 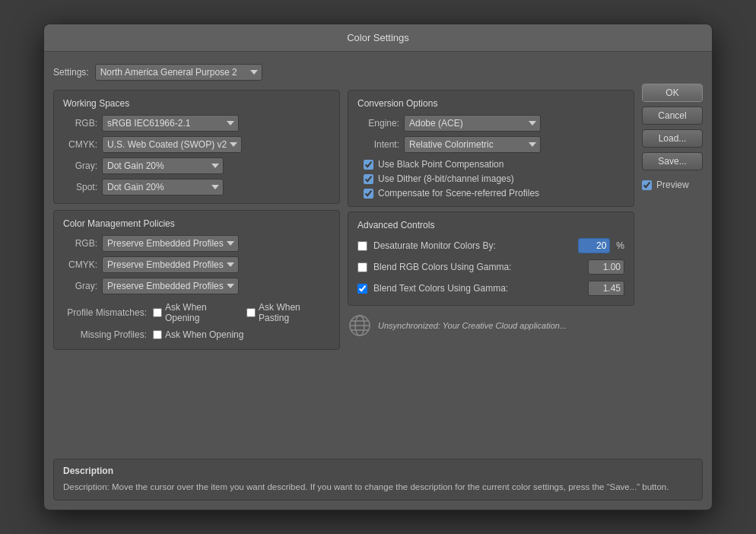 What do you see at coordinates (491, 267) in the screenshot?
I see `blend-rgb-row: Blend RGB Colors Using Gamma: 1.00` at bounding box center [491, 267].